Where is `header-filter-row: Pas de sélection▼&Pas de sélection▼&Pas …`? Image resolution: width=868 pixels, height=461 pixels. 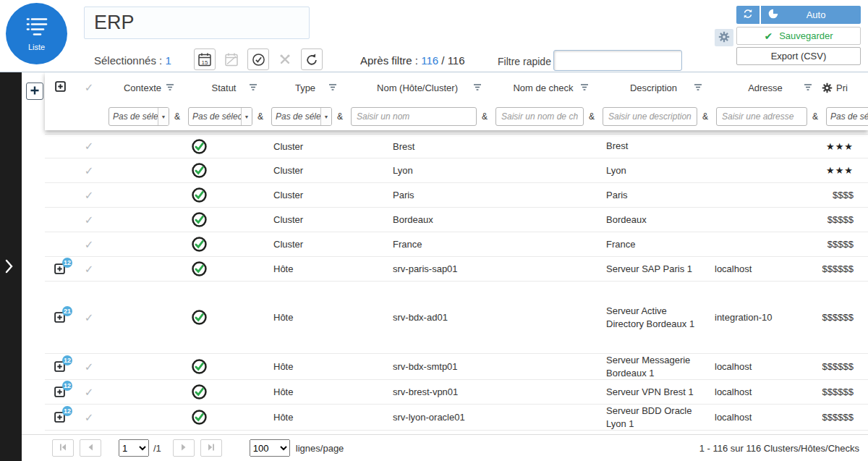 header-filter-row: Pas de sélection▼&Pas de sélection▼&Pas … is located at coordinates (456, 117).